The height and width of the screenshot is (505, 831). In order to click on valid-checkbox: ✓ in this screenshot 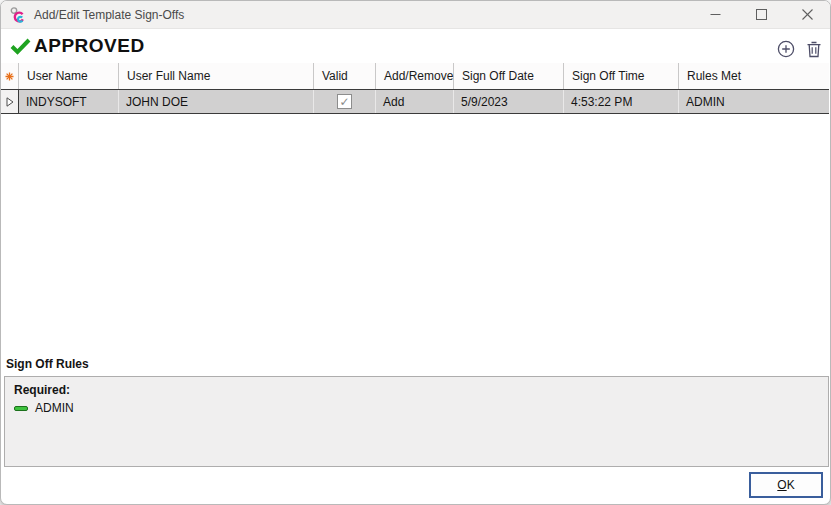, I will do `click(344, 102)`.